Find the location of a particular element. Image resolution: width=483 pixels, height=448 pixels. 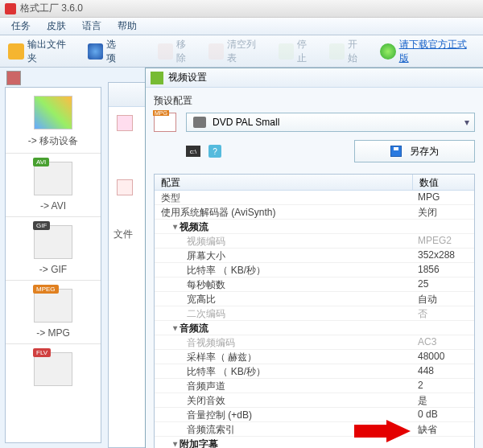

window-title: 格式工厂 3.6.0 is located at coordinates (52, 8).